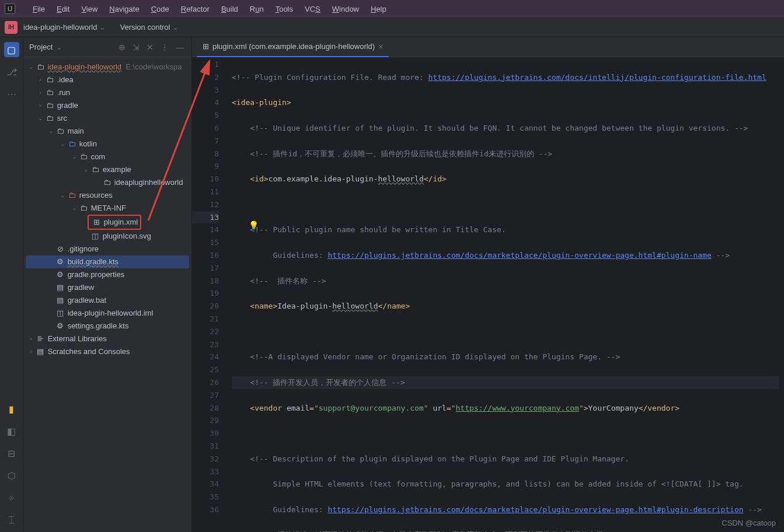 The image size is (784, 532). What do you see at coordinates (107, 262) in the screenshot?
I see `tree-build-gradle: ⚙ build.gradle.kts` at bounding box center [107, 262].